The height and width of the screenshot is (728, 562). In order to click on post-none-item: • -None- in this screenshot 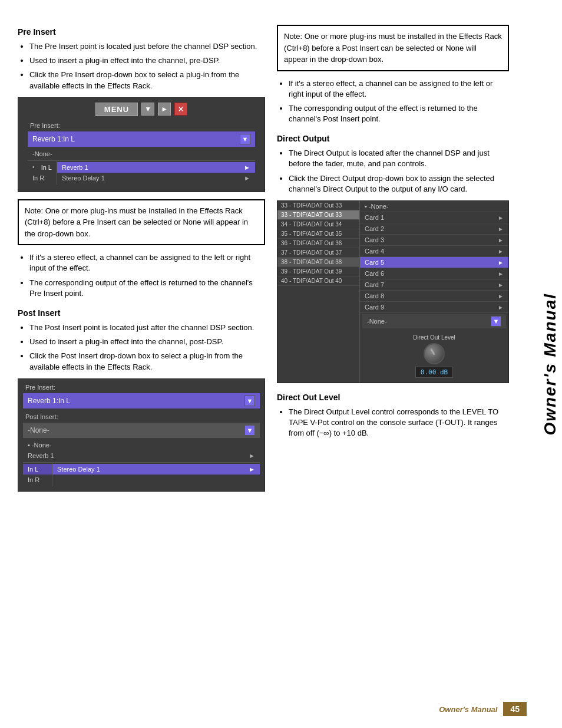, I will do `click(141, 445)`.